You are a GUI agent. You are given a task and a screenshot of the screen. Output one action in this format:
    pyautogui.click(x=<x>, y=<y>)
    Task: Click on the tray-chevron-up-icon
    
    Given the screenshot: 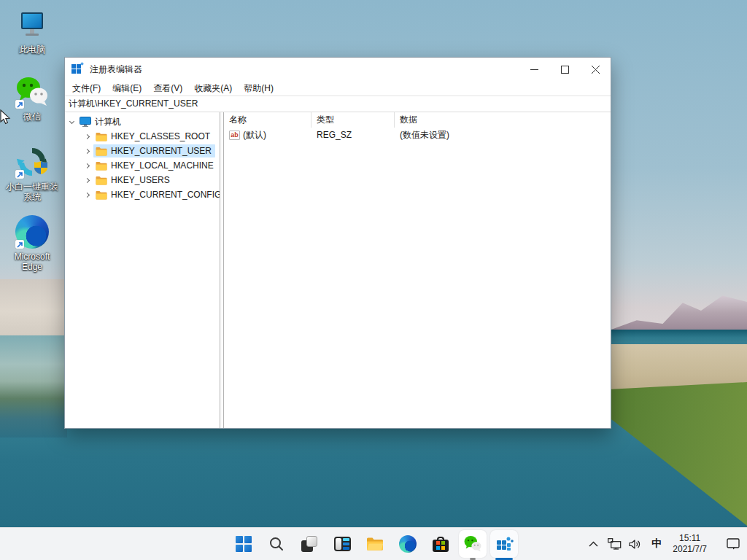 What is the action you would take?
    pyautogui.click(x=593, y=544)
    